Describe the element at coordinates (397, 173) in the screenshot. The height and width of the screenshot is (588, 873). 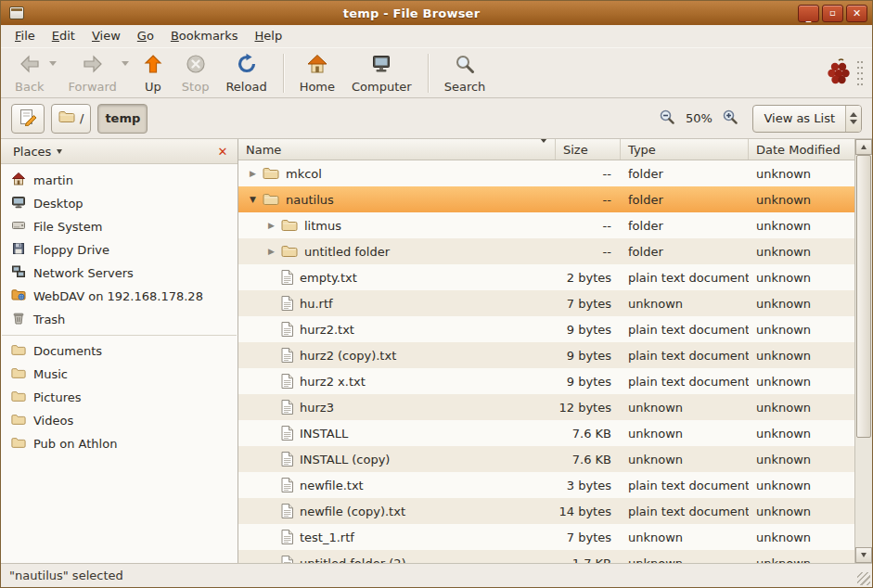
I see `cell-name: ▶ mkcol` at that location.